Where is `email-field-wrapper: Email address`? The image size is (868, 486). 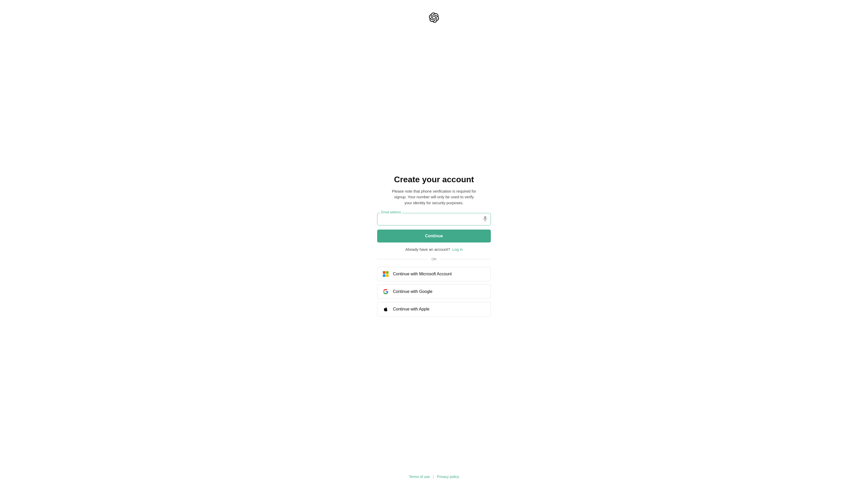 email-field-wrapper: Email address is located at coordinates (434, 219).